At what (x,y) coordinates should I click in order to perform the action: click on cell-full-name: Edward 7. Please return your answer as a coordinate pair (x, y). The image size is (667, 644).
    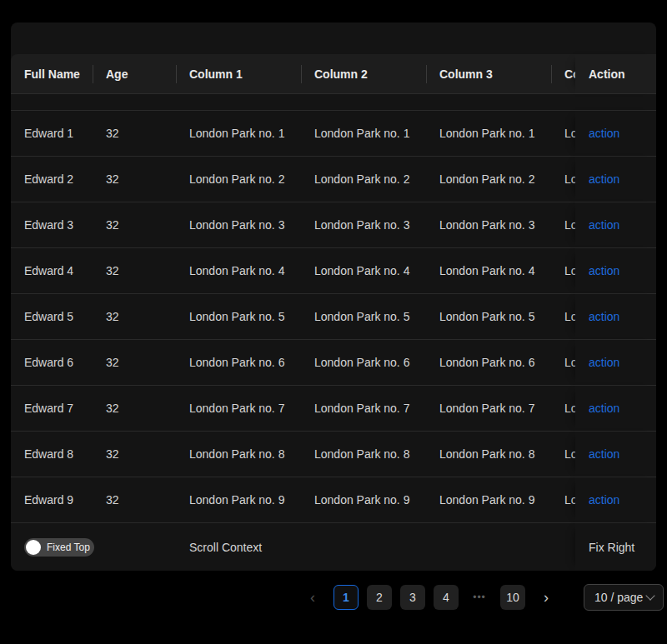
    Looking at the image, I should click on (48, 408).